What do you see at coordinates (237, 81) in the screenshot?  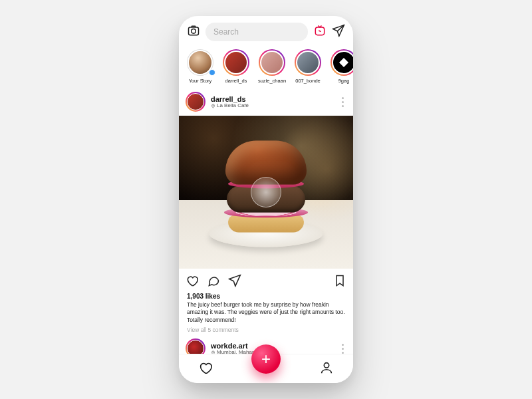 I see `story-label: darrell_ds` at bounding box center [237, 81].